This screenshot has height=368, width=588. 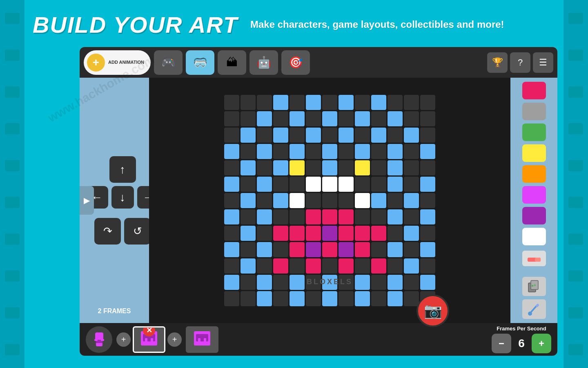 What do you see at coordinates (534, 111) in the screenshot?
I see `color-gray` at bounding box center [534, 111].